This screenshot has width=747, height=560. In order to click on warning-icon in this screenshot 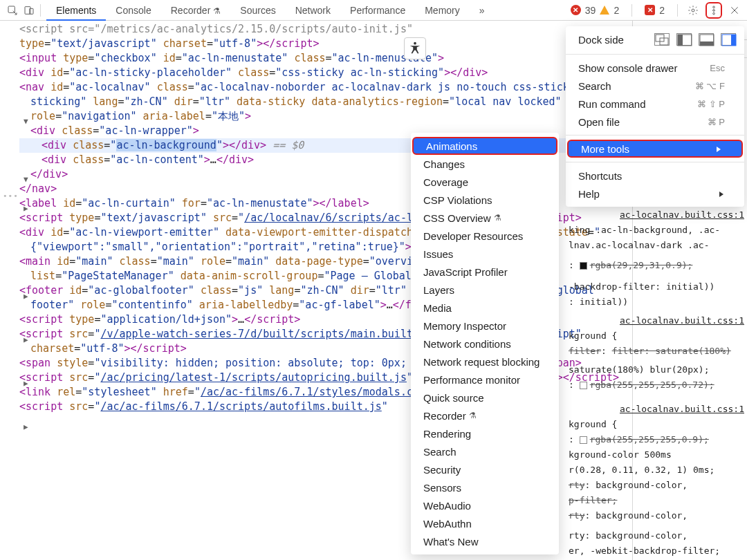, I will do `click(605, 10)`.